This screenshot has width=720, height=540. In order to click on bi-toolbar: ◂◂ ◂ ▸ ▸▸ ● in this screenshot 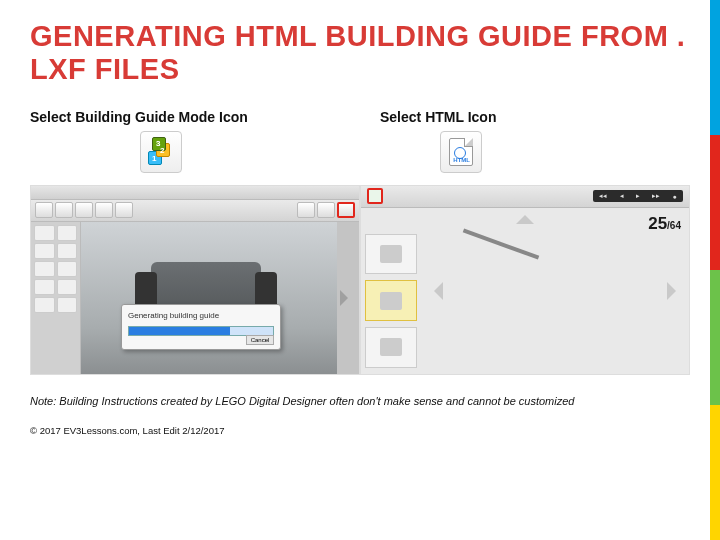, I will do `click(525, 197)`.